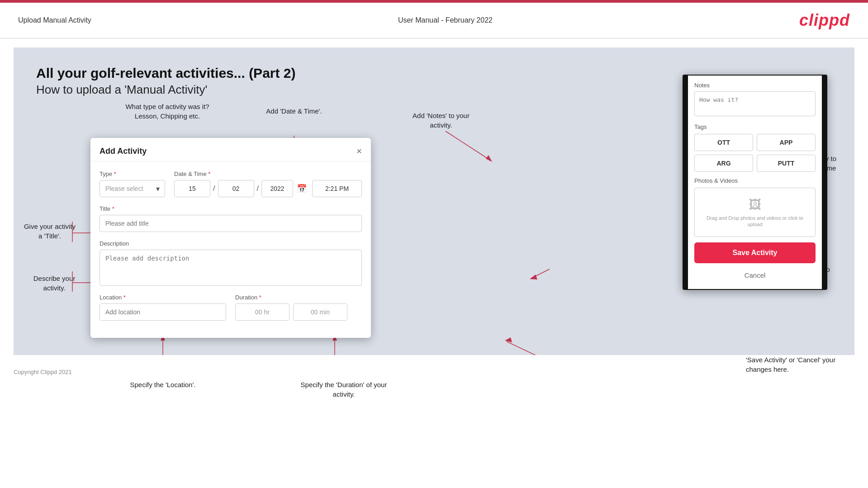 The width and height of the screenshot is (868, 488). What do you see at coordinates (268, 189) in the screenshot?
I see `date-time-row: / / 📅` at bounding box center [268, 189].